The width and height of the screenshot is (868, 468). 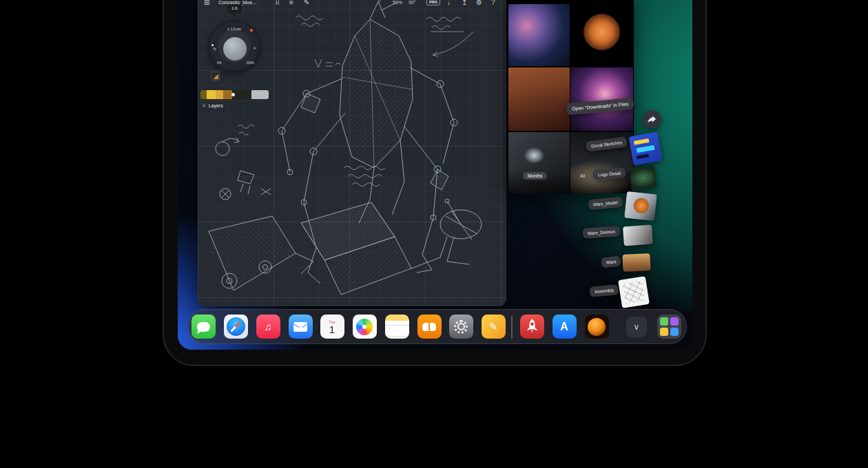 I want to click on photos-app-window: Months All, so click(x=570, y=96).